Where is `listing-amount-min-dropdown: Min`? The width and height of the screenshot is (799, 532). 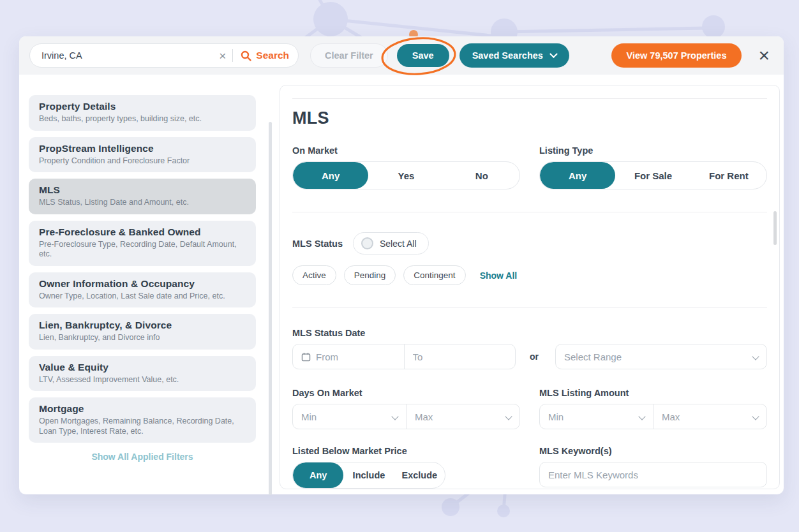
listing-amount-min-dropdown: Min is located at coordinates (596, 417).